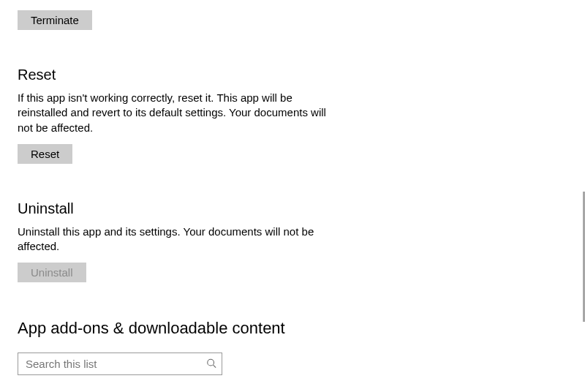  What do you see at coordinates (45, 154) in the screenshot?
I see `reset-button: Reset` at bounding box center [45, 154].